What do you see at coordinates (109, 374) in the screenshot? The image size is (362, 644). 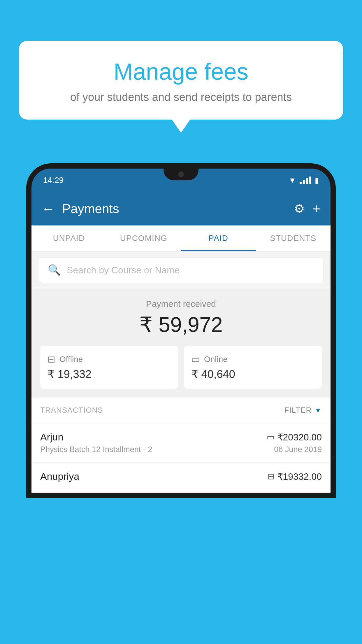 I see `offline-amount: ₹ 19,332` at bounding box center [109, 374].